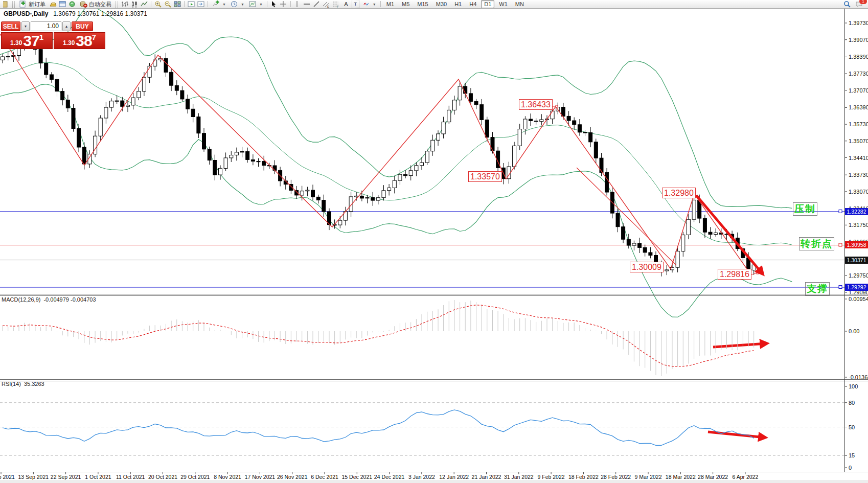  Describe the element at coordinates (390, 477) in the screenshot. I see `svg-text: 24 Dec 2021` at that location.